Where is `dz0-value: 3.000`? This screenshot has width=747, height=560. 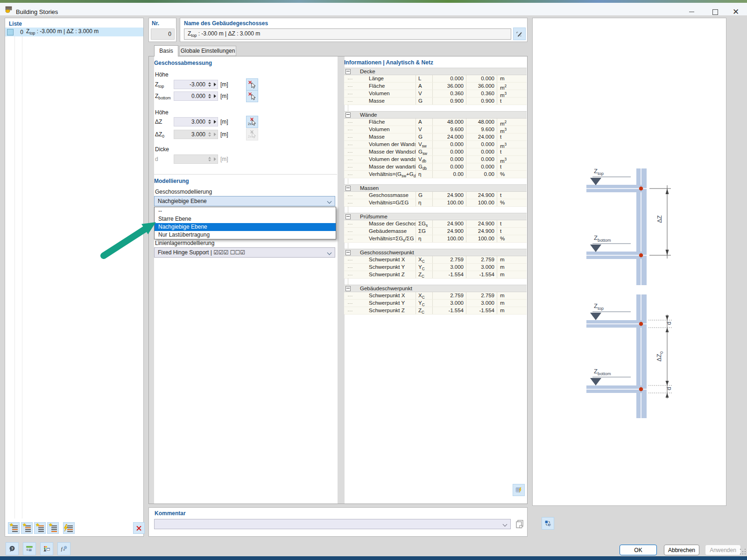 dz0-value: 3.000 is located at coordinates (190, 134).